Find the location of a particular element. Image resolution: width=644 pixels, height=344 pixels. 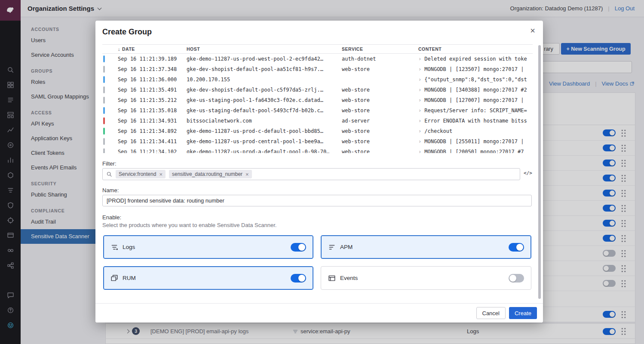

cancel-button: Cancel is located at coordinates (491, 313).